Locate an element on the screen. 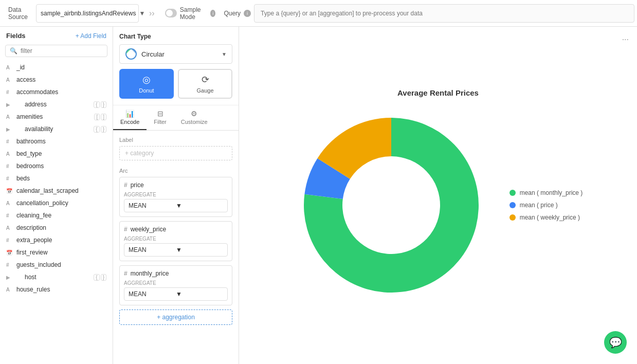  field-item: A bed_type is located at coordinates (57, 154).